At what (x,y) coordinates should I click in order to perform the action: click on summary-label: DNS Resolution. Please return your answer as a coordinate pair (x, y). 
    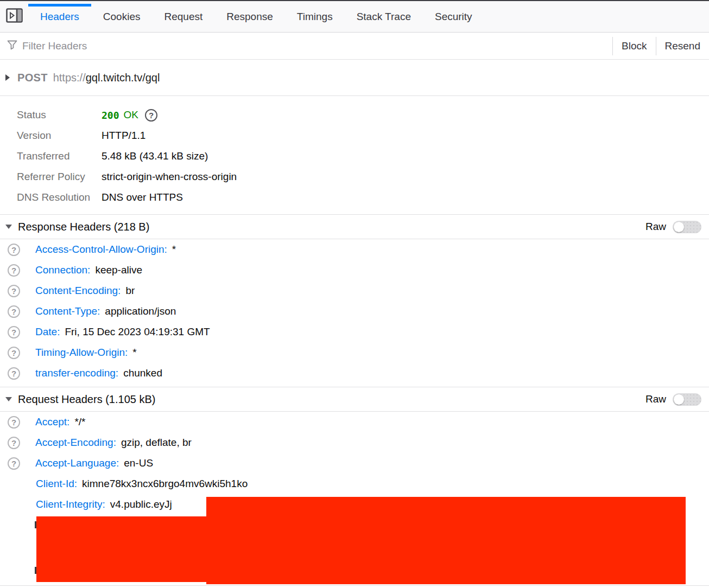
    Looking at the image, I should click on (51, 197).